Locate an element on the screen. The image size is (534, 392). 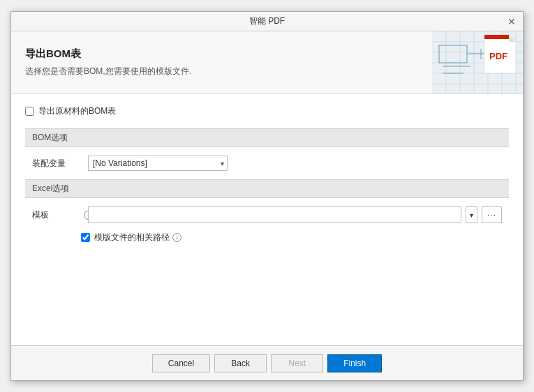
template-label-area: 模板 i is located at coordinates (57, 215).